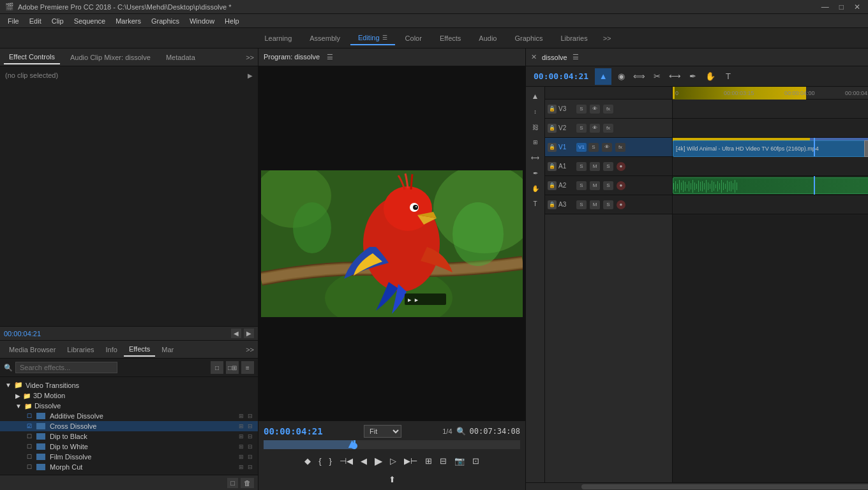  Describe the element at coordinates (728, 77) in the screenshot. I see `type-tool: T` at that location.